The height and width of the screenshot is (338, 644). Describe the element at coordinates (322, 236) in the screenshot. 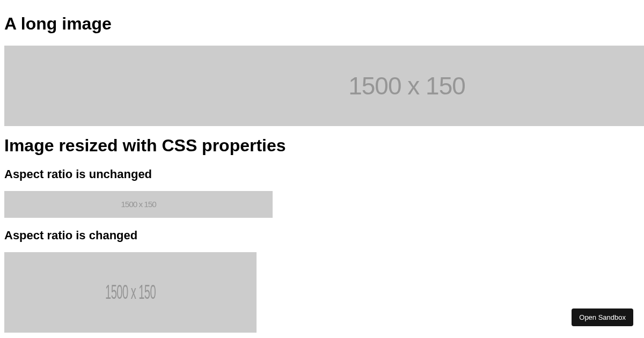

I see `heading-aspect-changed: Aspect ratio is changed` at that location.